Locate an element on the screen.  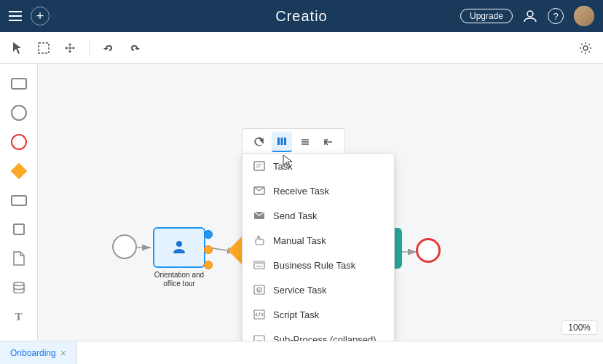
palette-item-text: T is located at coordinates (19, 317).